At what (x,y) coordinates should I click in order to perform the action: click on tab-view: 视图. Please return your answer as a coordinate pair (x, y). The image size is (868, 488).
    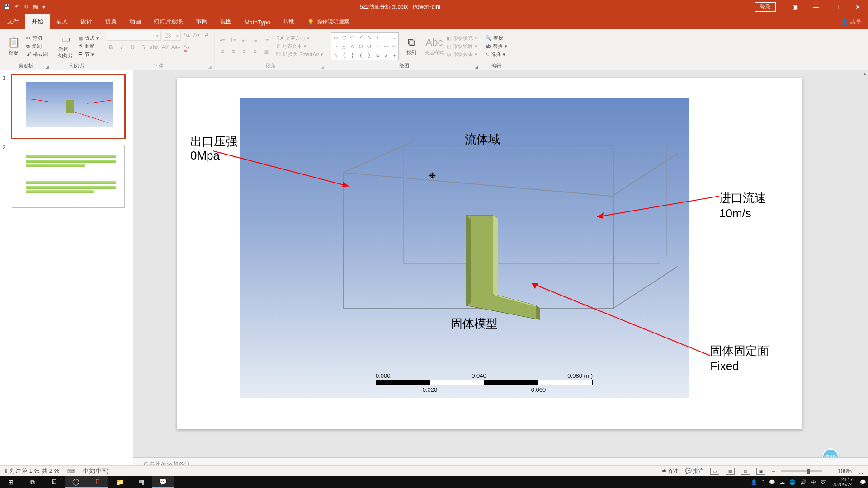
    Looking at the image, I should click on (226, 22).